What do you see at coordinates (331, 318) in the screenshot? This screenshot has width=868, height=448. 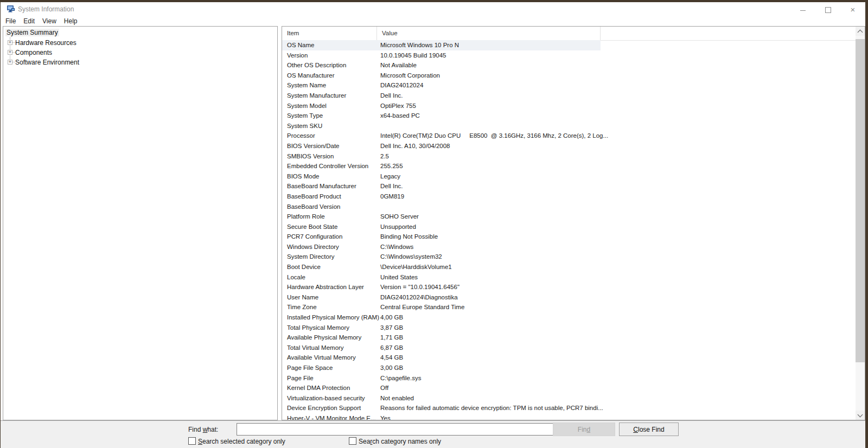 I see `item-cell: Installed Physical Memory (RAM)` at bounding box center [331, 318].